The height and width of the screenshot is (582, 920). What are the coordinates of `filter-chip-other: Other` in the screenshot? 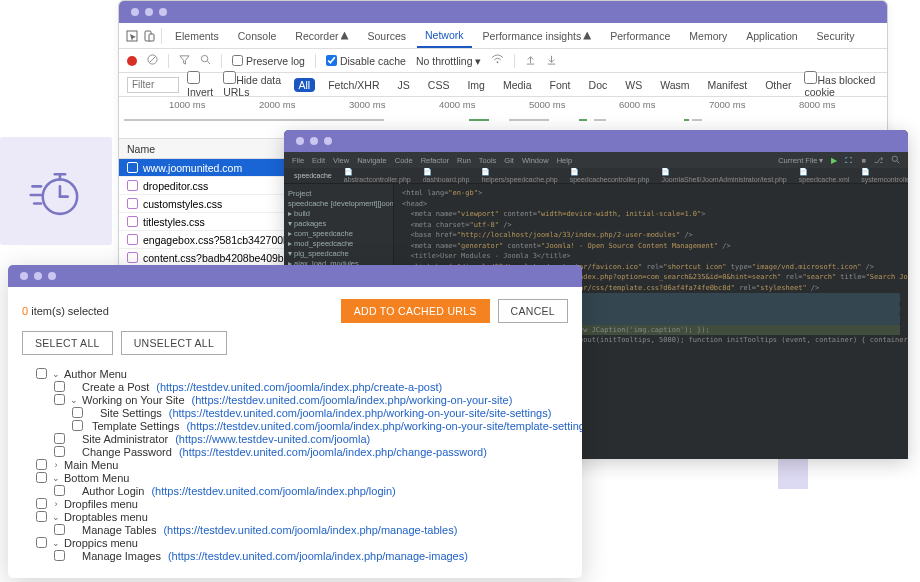 It's located at (778, 85).